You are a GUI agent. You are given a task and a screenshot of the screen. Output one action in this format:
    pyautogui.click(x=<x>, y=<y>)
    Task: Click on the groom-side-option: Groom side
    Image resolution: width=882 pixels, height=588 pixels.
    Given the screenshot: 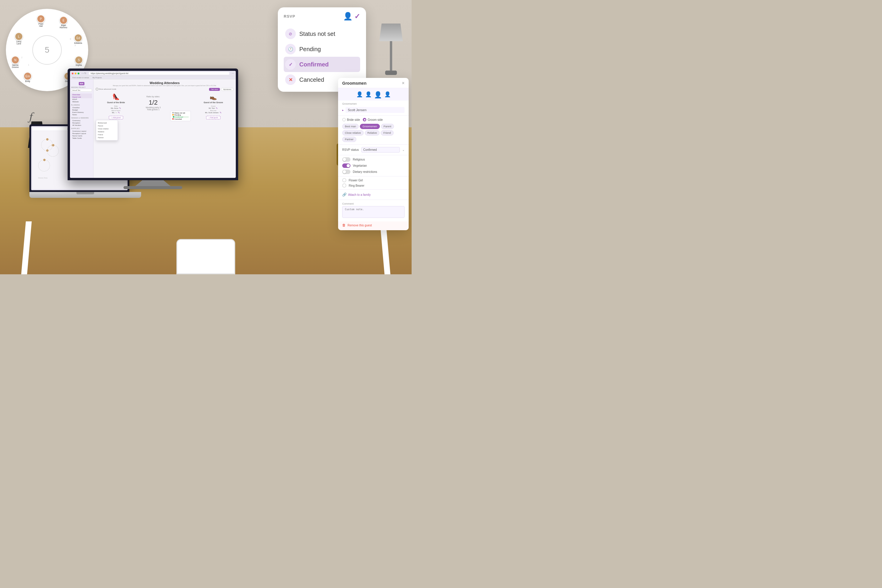 What is the action you would take?
    pyautogui.click(x=373, y=120)
    